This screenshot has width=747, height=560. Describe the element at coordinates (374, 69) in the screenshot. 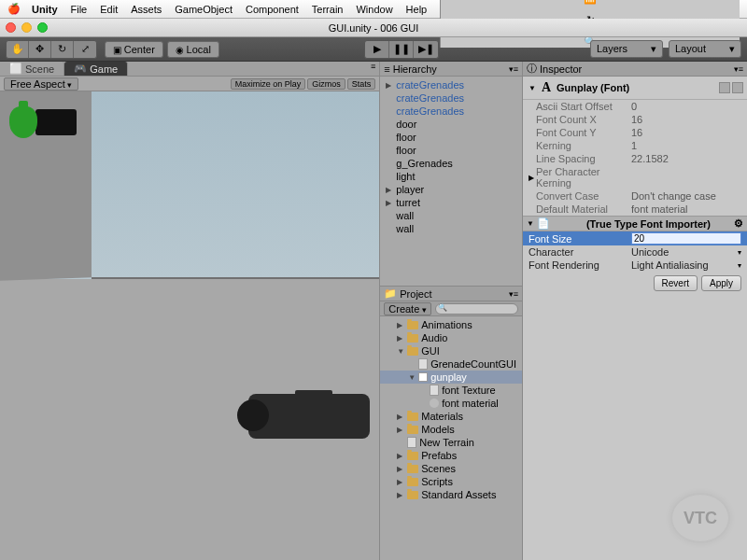

I see `tab-options: ≡` at that location.